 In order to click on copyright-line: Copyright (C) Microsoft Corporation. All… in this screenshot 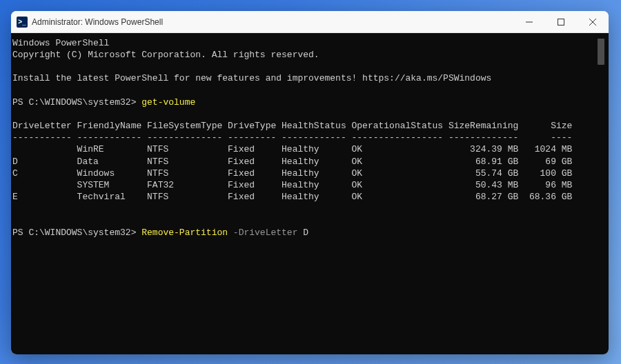, I will do `click(304, 55)`.